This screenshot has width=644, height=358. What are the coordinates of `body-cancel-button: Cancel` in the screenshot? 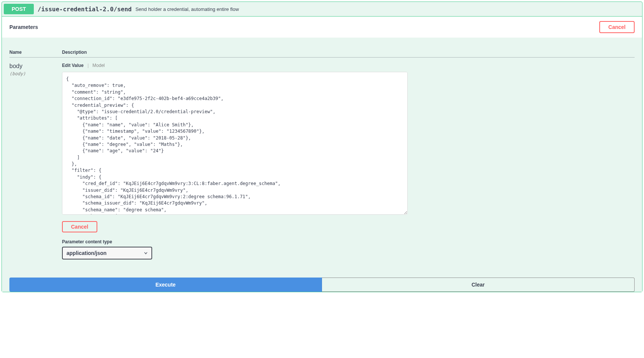 It's located at (80, 227).